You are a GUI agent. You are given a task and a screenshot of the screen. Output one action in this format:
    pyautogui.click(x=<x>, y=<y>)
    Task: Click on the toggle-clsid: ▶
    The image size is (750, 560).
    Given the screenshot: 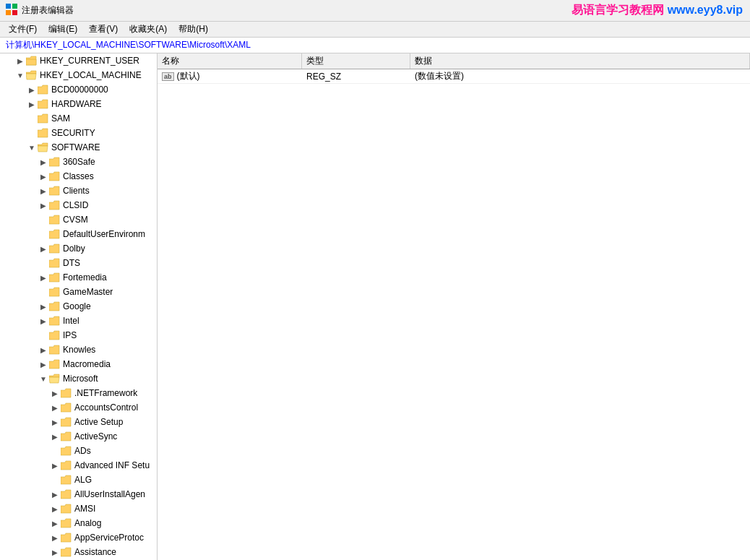 What is the action you would take?
    pyautogui.click(x=43, y=205)
    